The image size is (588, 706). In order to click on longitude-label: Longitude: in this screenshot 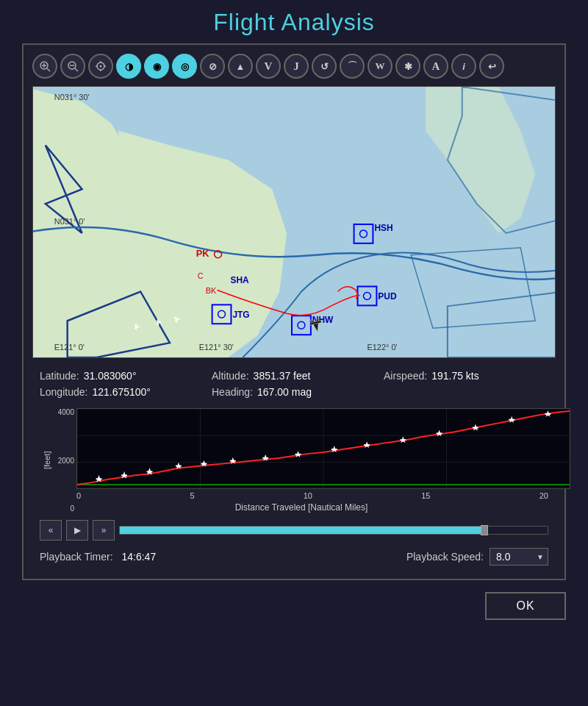, I will do `click(63, 392)`.